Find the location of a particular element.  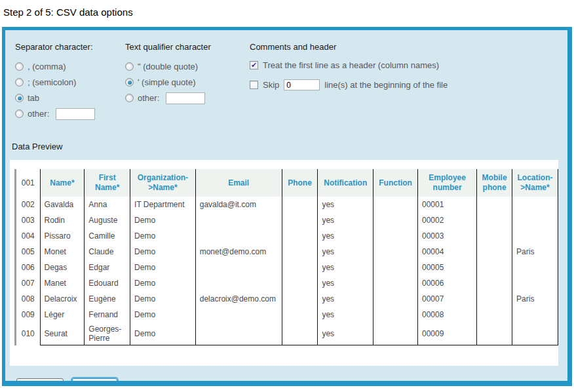

separator-option-0: , (comma) is located at coordinates (70, 67).